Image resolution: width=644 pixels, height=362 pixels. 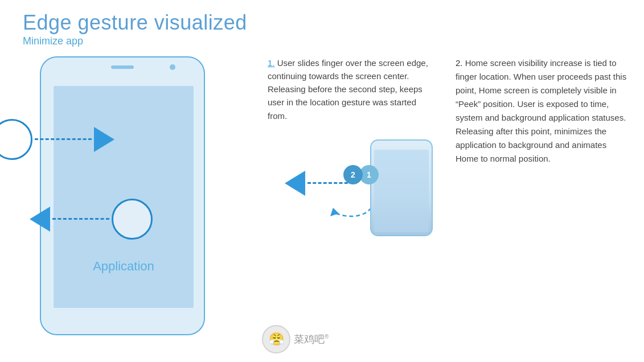 I want to click on circle-2: 2, so click(x=353, y=175).